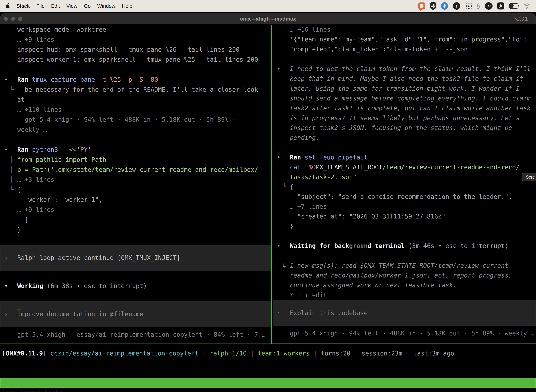  I want to click on zoom-button, so click(20, 19).